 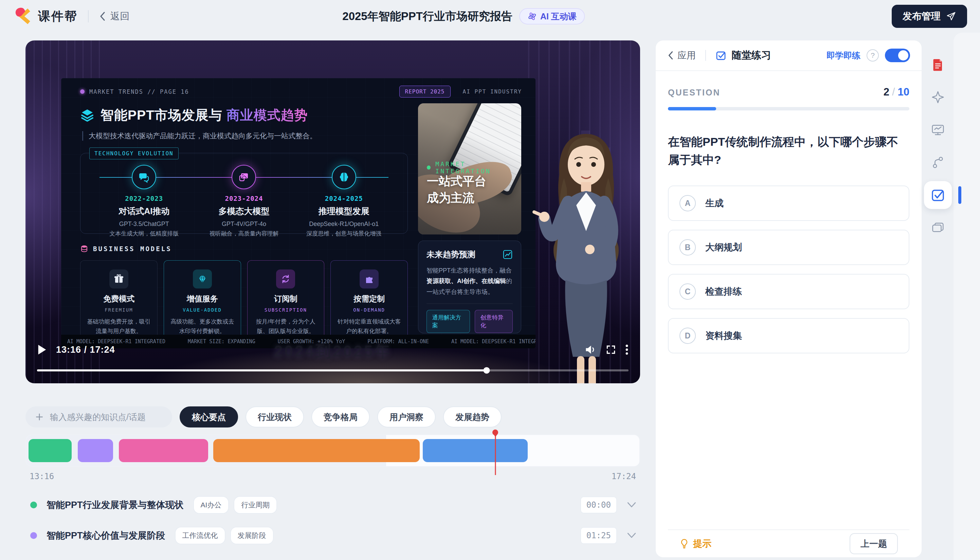 I want to click on stacked-cards-icon, so click(x=938, y=228).